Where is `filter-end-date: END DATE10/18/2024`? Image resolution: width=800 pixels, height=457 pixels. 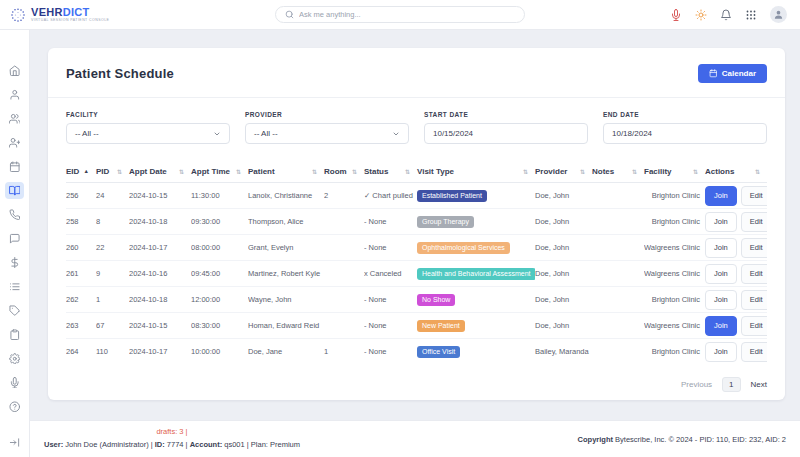
filter-end-date: END DATE10/18/2024 is located at coordinates (685, 128).